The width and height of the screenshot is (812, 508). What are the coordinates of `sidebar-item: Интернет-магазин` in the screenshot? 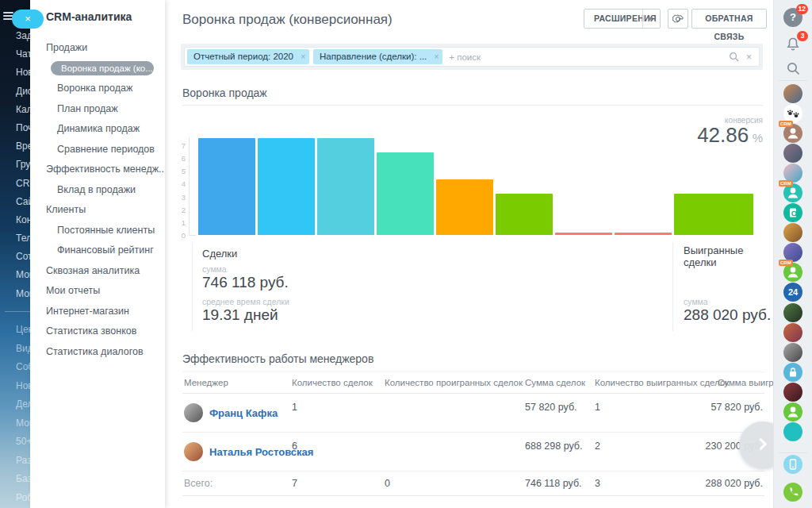 It's located at (98, 312).